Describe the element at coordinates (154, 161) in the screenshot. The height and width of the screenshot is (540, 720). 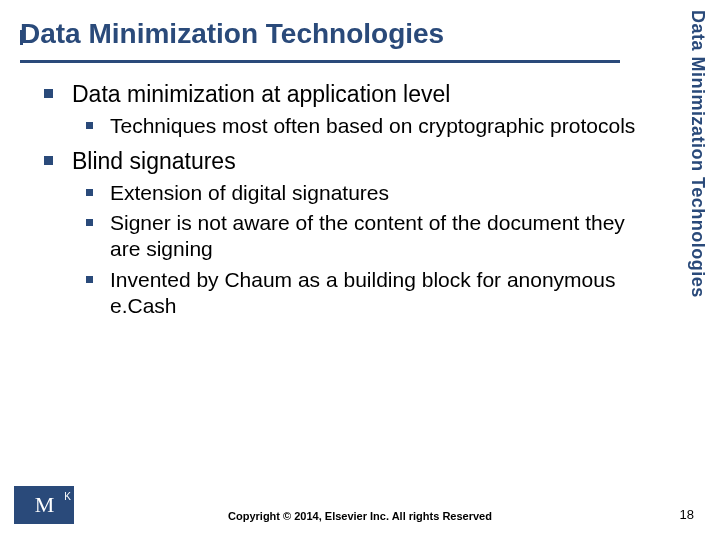
I see `bullet-text: Blind signatures` at that location.